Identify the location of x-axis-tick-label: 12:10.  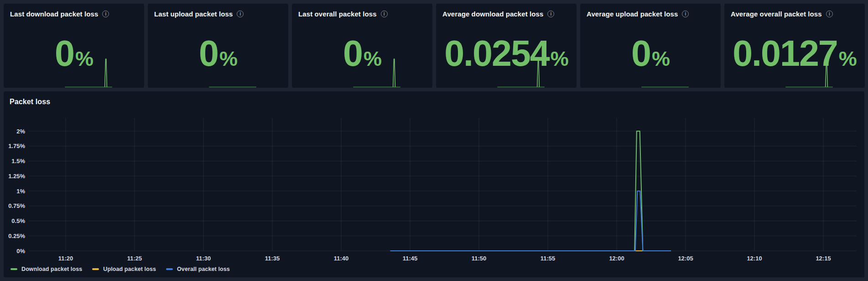
(754, 259).